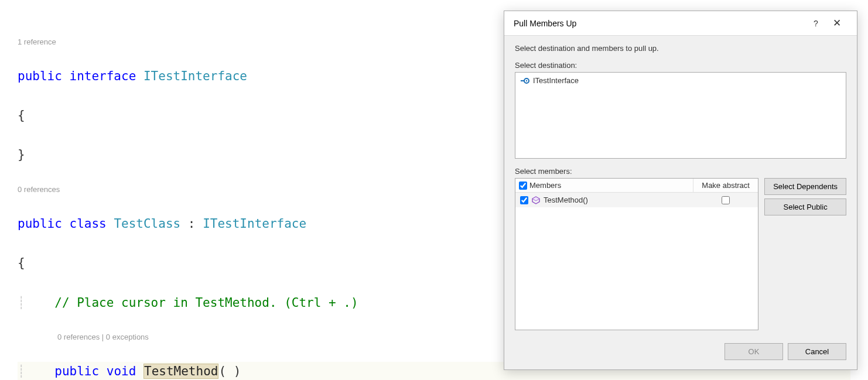 This screenshot has height=380, width=868. Describe the element at coordinates (726, 185) in the screenshot. I see `column-abstract: Make abstract` at that location.